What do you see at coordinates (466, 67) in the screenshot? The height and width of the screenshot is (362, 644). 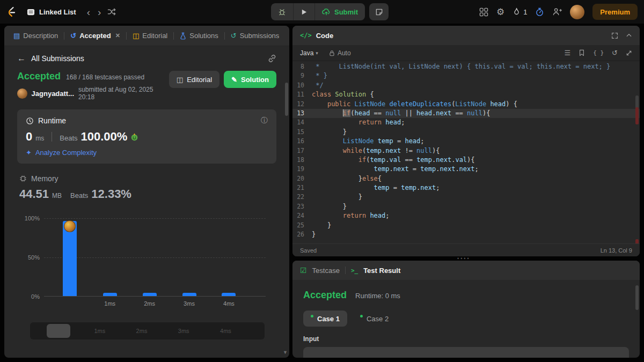 I see `code-line: 8 * ListNode(int val, ListNode next) { t…` at bounding box center [466, 67].